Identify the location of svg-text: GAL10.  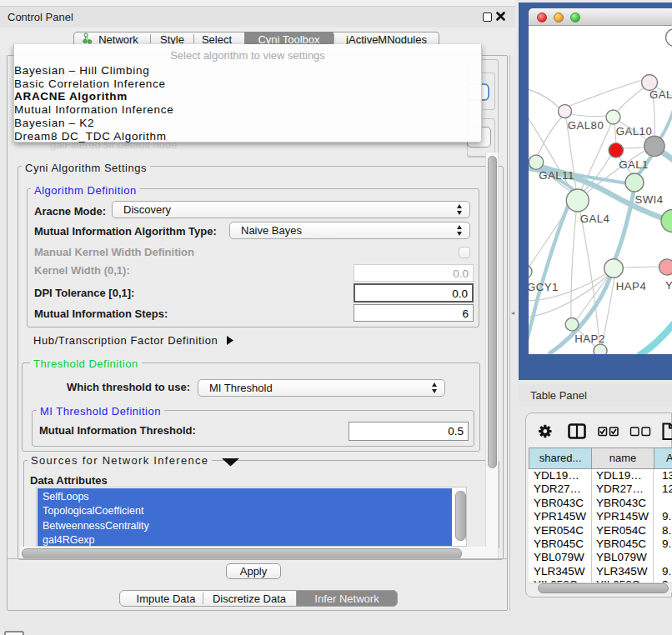
(634, 132).